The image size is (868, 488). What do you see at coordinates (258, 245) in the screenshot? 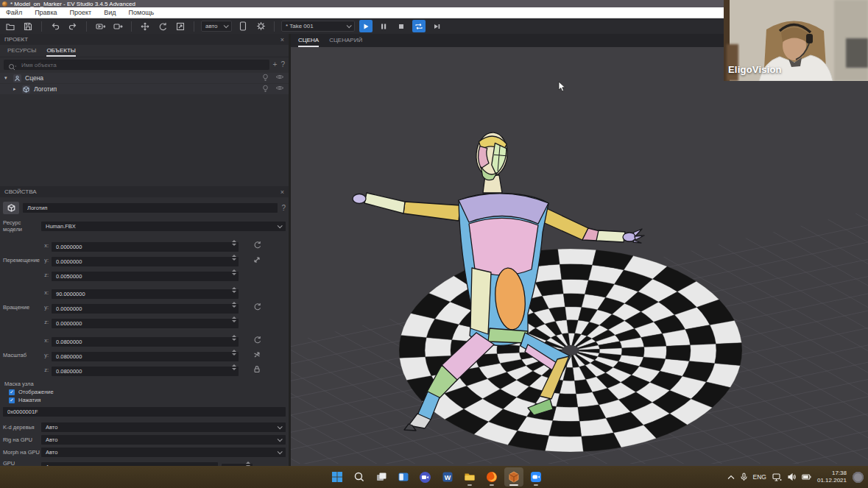
I see `reset-translate-icon` at bounding box center [258, 245].